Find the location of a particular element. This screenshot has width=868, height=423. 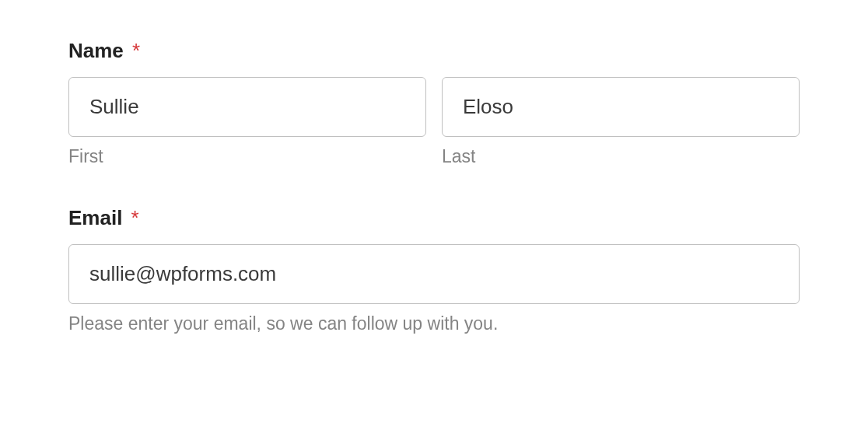

name-label: Name * is located at coordinates (434, 51).